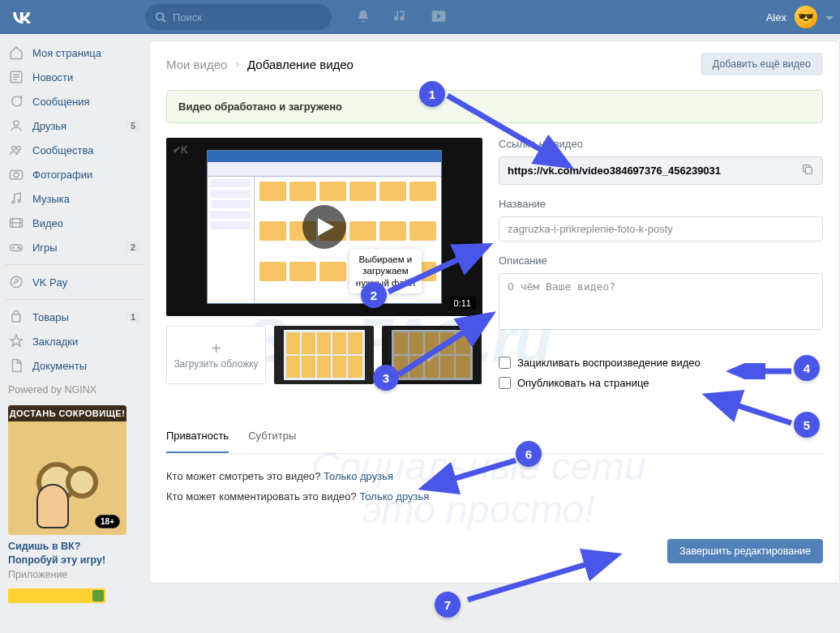 This screenshot has height=633, width=840. What do you see at coordinates (180, 150) in the screenshot?
I see `vk-watermark-icon: ✔K` at bounding box center [180, 150].